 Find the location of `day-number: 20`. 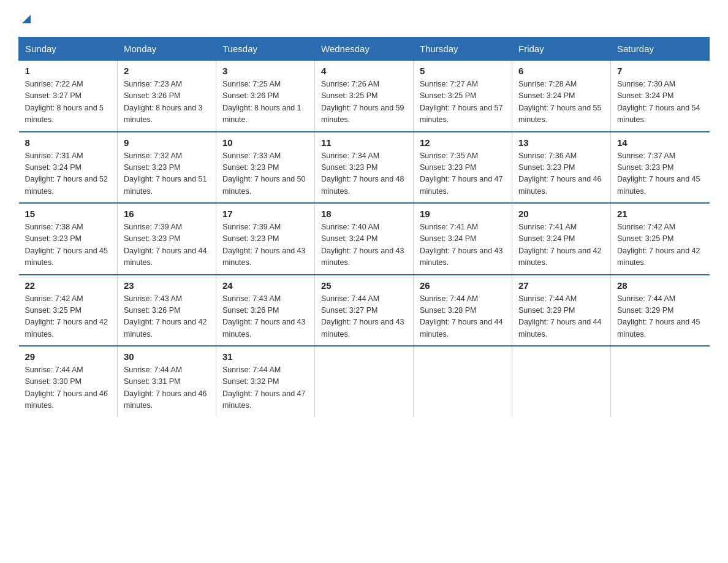

day-number: 20 is located at coordinates (561, 213).